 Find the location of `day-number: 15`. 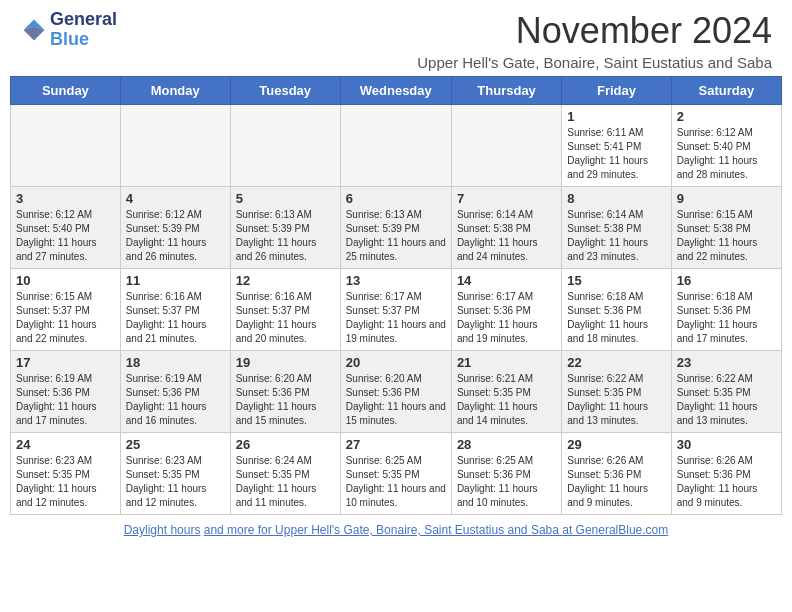

day-number: 15 is located at coordinates (616, 280).